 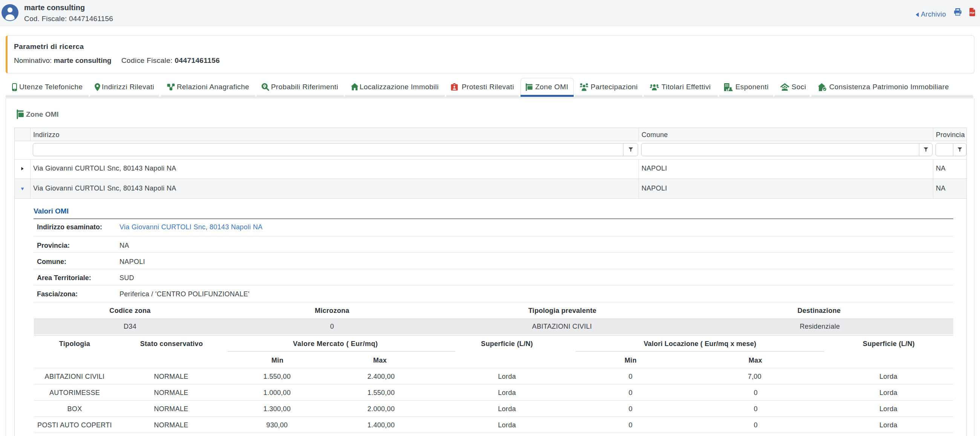 I want to click on svg-text: PDF, so click(x=972, y=13).